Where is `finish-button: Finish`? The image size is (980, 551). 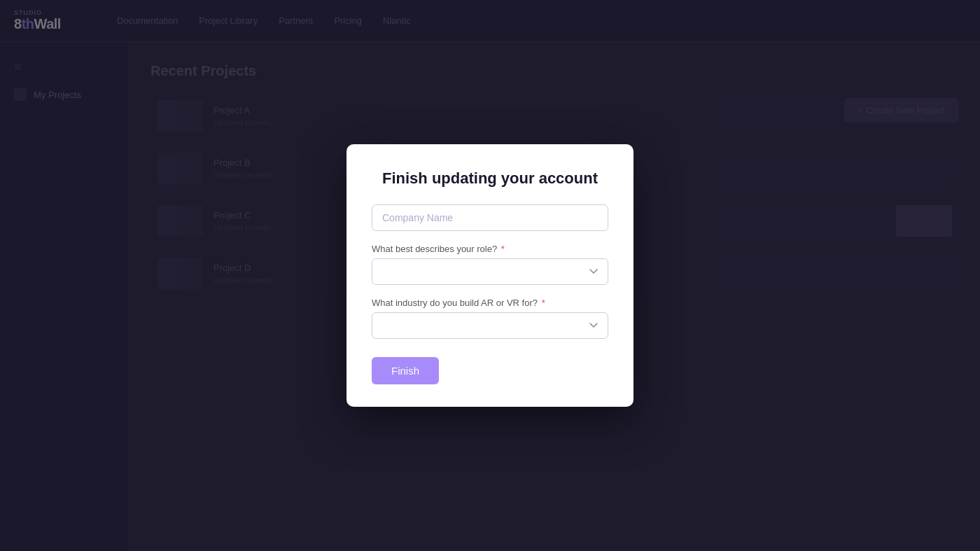
finish-button: Finish is located at coordinates (405, 371).